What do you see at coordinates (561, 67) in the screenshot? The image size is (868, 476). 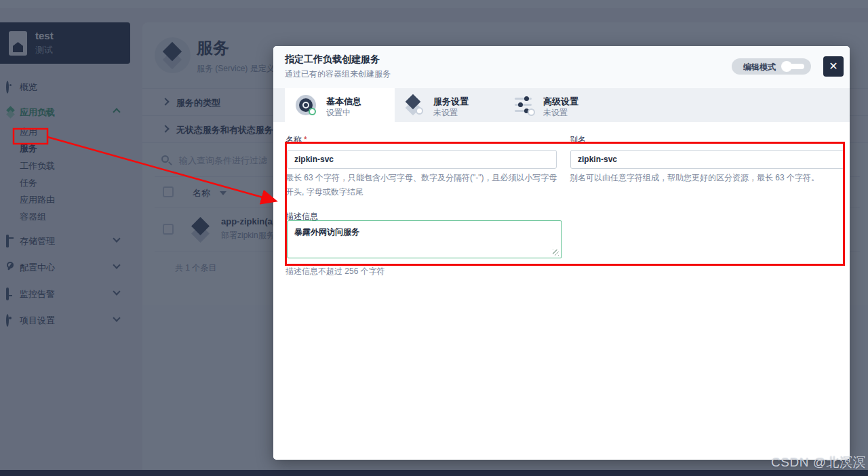 I see `modal-header: 指定工作负载创建服务 通过已有的容器组来创建服务 编辑模式 ✕` at bounding box center [561, 67].